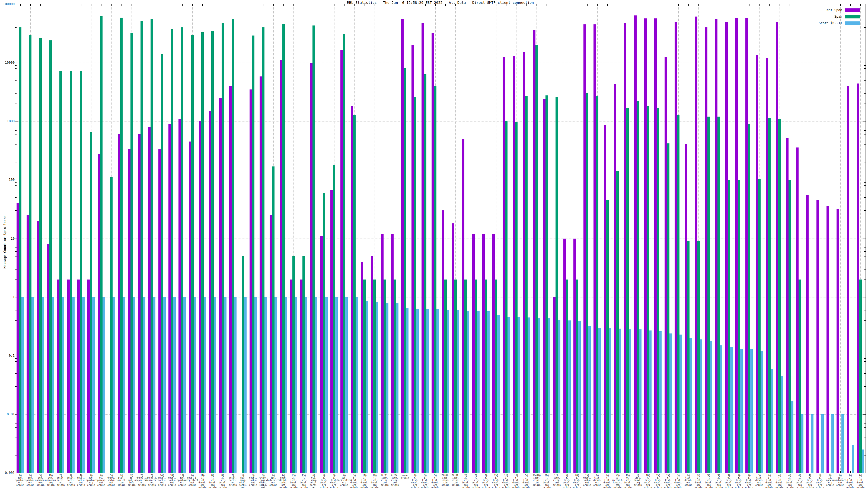 This screenshot has width=868, height=488. Describe the element at coordinates (839, 10) in the screenshot. I see `legend-row-not-spam: Not Spam` at that location.